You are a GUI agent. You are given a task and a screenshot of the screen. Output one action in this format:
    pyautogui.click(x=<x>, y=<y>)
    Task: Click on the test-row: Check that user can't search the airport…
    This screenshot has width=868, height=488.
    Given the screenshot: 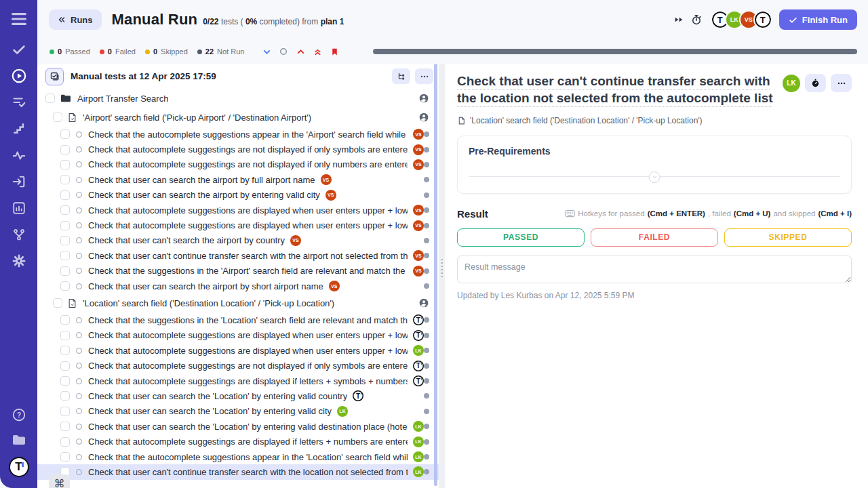 What is the action you would take?
    pyautogui.click(x=238, y=241)
    